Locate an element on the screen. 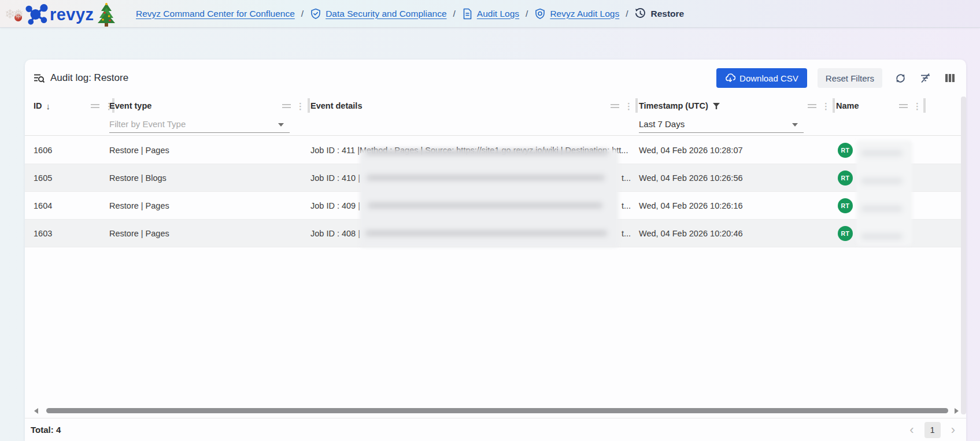 The image size is (980, 441). column-header-event-type: Event type ⋮ is located at coordinates (207, 106).